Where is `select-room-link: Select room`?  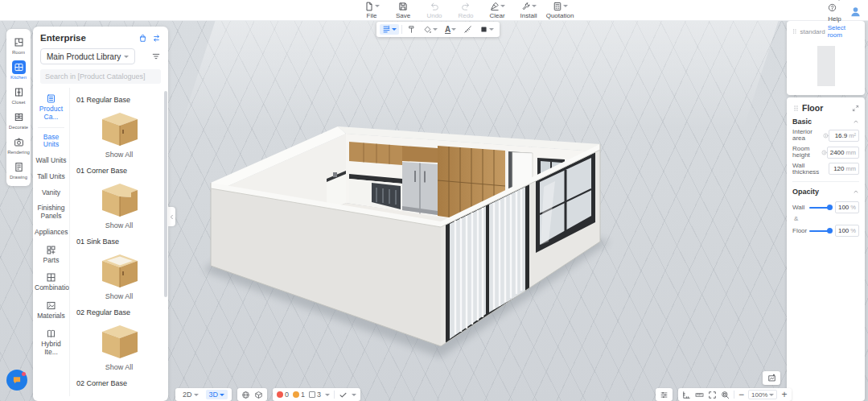
select-room-link: Select room is located at coordinates (844, 31).